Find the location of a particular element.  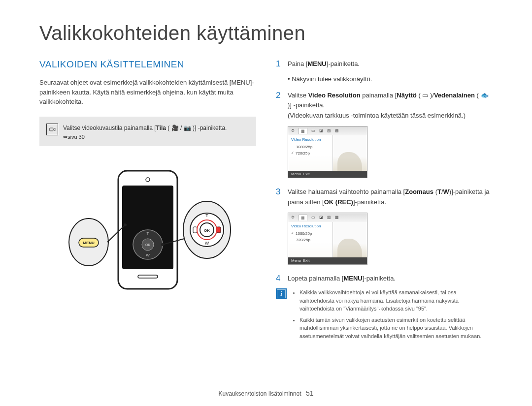

step-number: 2 is located at coordinates (279, 106).